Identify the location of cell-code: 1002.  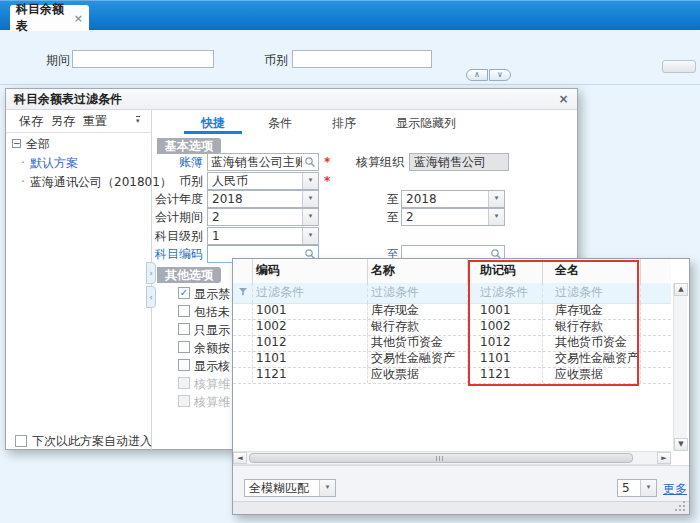
(310, 327).